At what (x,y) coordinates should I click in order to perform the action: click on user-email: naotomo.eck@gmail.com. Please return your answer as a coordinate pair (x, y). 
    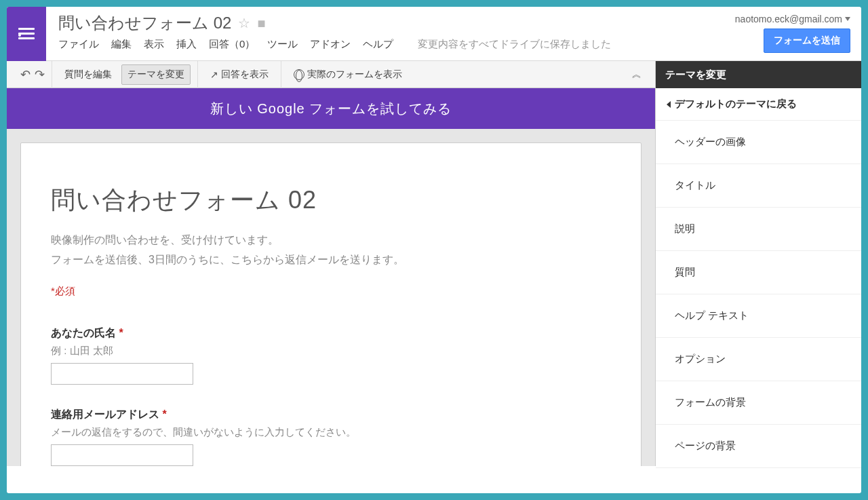
    Looking at the image, I should click on (789, 19).